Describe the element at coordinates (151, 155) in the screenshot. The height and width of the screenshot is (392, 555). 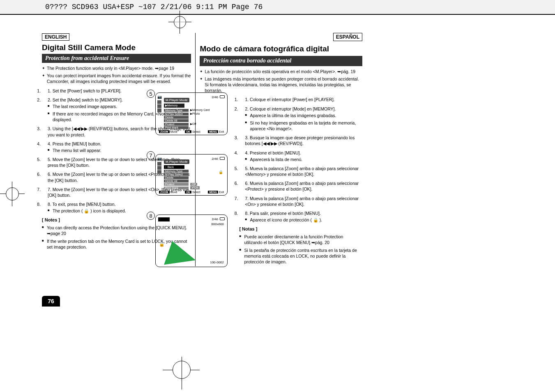
I see `figure-number-7: 7` at that location.